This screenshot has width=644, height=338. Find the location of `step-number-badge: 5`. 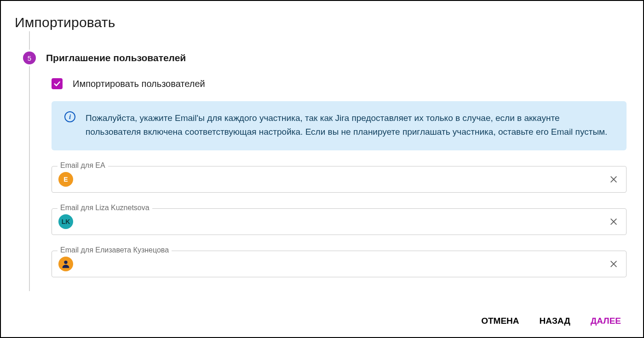

step-number-badge: 5 is located at coordinates (29, 58).